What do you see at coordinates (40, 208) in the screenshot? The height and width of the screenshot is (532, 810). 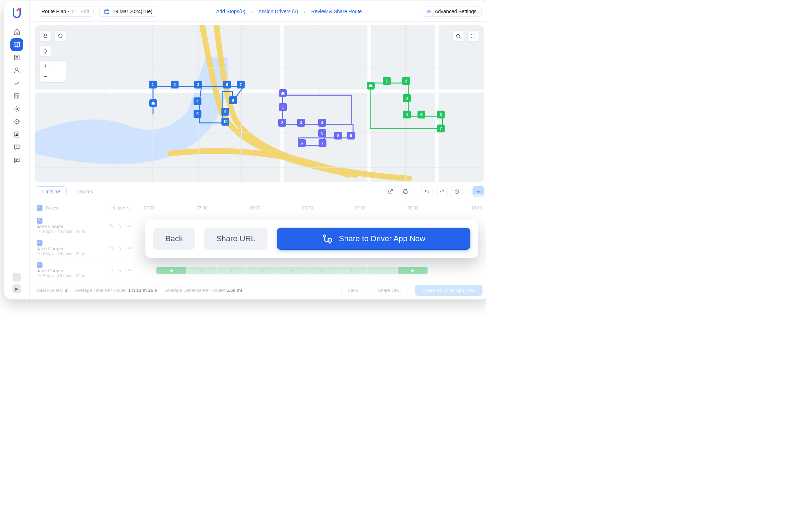 I see `select-all-checkbox` at bounding box center [40, 208].